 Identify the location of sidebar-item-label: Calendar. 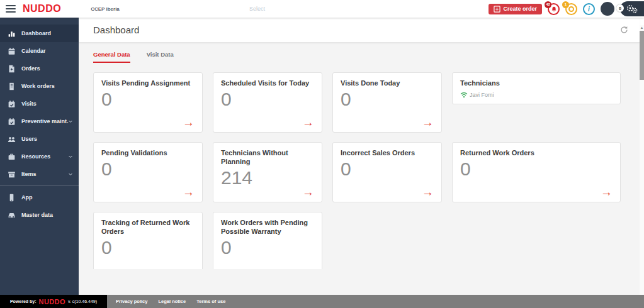
(34, 51).